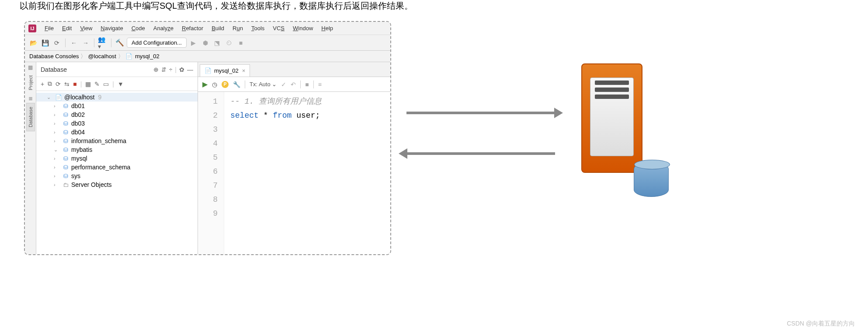  I want to click on tree-label: db02, so click(78, 115).